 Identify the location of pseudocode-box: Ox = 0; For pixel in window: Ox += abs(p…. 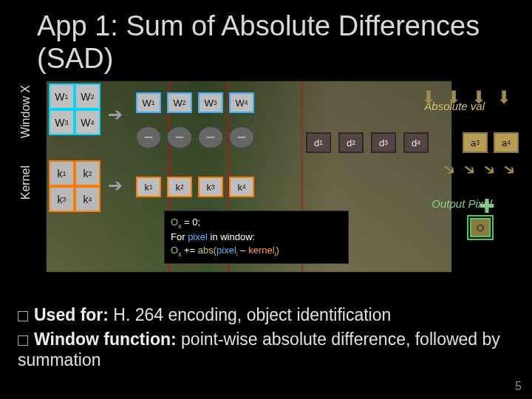
(256, 237).